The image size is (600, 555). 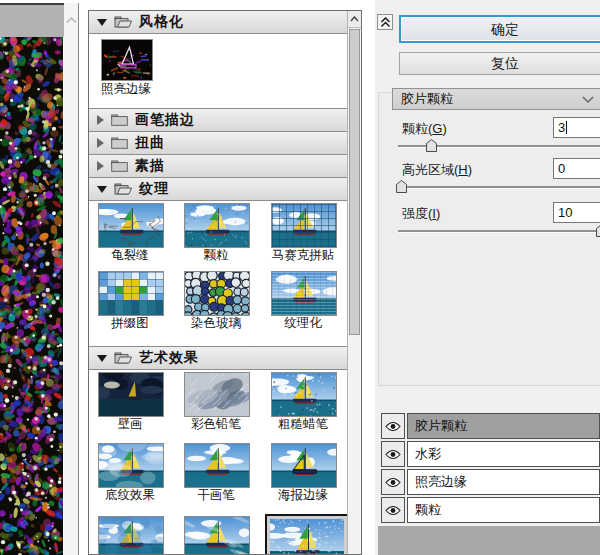 What do you see at coordinates (303, 424) in the screenshot?
I see `filter-thumbnail-label: 粗糙蜡笔` at bounding box center [303, 424].